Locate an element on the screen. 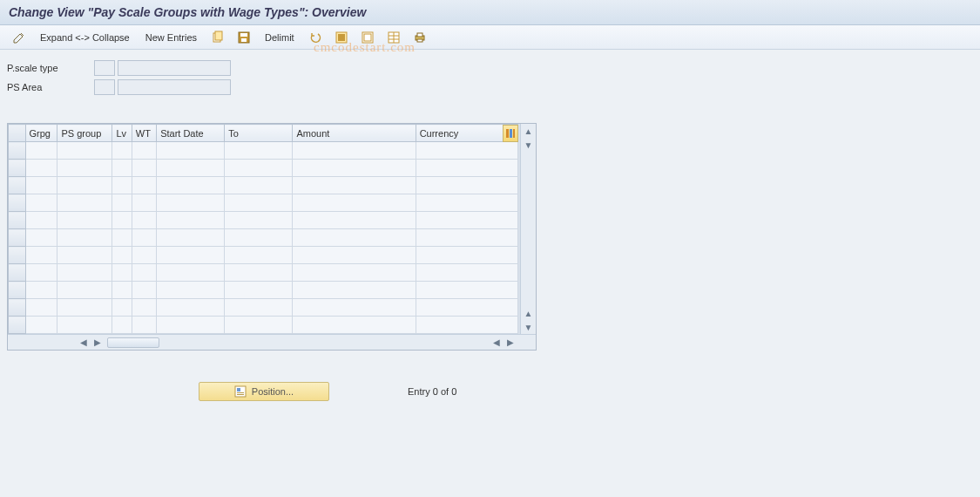 Image resolution: width=980 pixels, height=497 pixels. vertical-scrollbar: ▲ ▼ ▲ ▼ is located at coordinates (528, 228).